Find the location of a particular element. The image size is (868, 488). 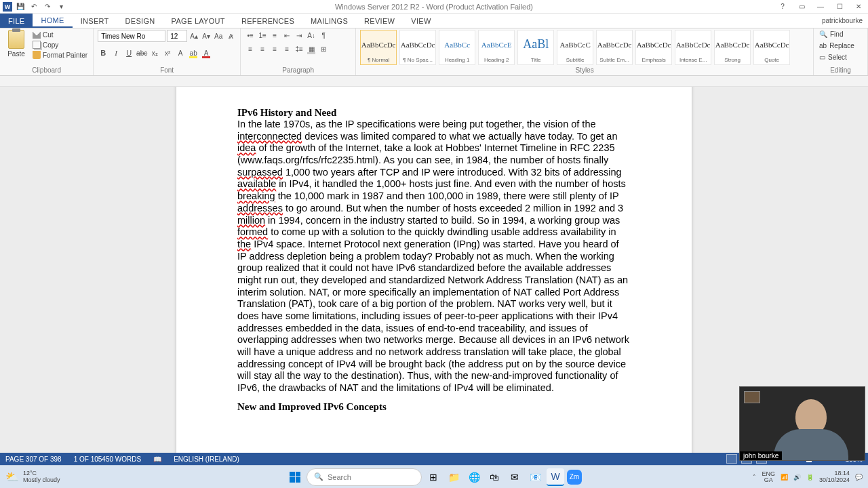

close-button: ✕ is located at coordinates (859, 7).